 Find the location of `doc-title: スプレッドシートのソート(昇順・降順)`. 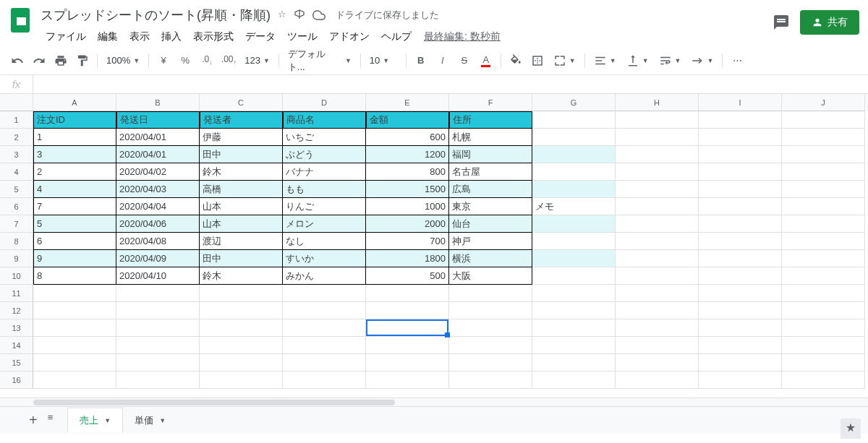

doc-title: スプレッドシートのソート(昇順・降順) is located at coordinates (156, 15).